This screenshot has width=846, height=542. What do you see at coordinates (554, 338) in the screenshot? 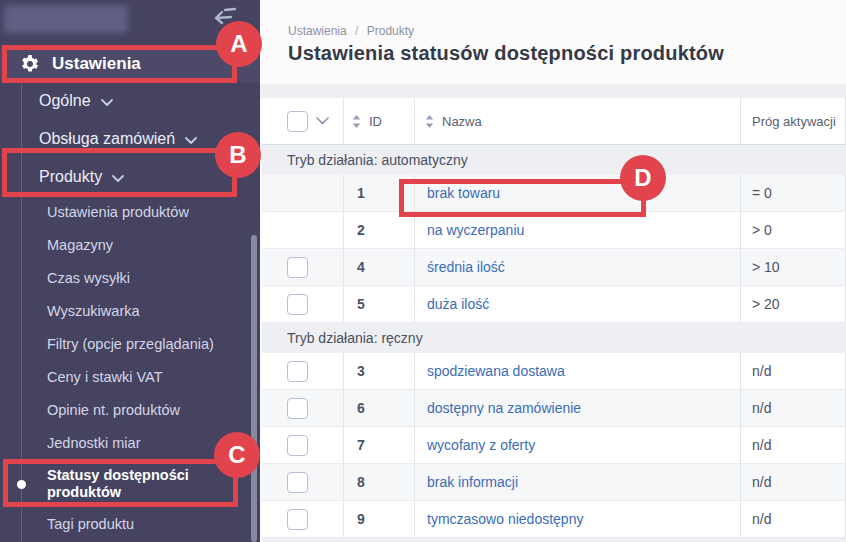
I see `table-group-row: Tryb działania: ręczny` at bounding box center [554, 338].